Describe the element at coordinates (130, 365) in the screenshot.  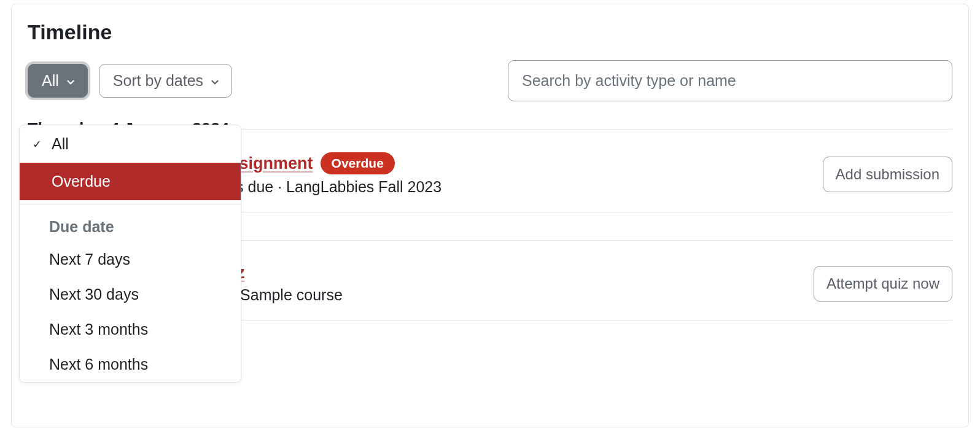
I see `filter-option-next-6-months: Next 6 months` at that location.